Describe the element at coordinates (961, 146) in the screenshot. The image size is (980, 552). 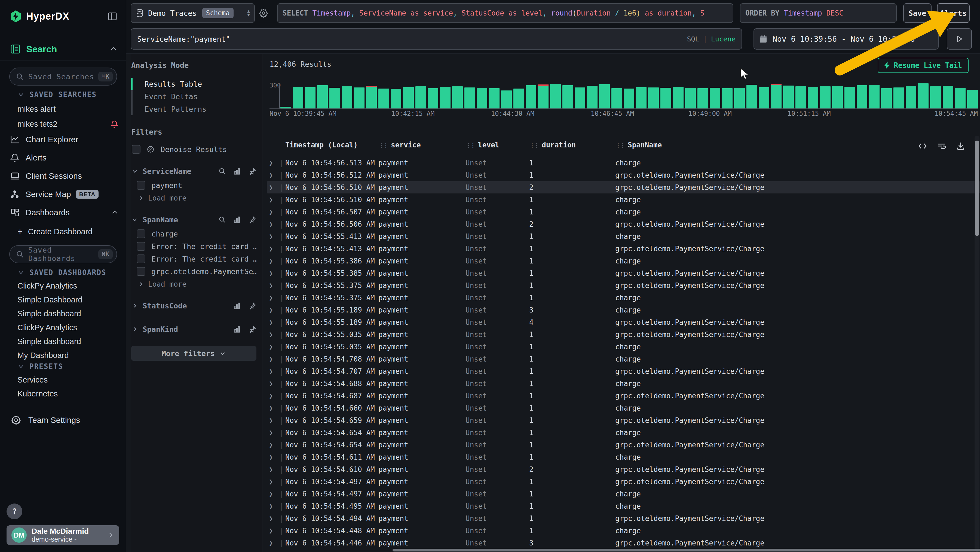
I see `download-icon` at that location.